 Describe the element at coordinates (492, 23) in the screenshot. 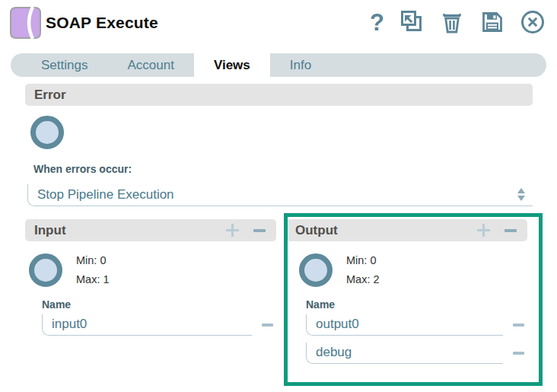

I see `save-button` at that location.